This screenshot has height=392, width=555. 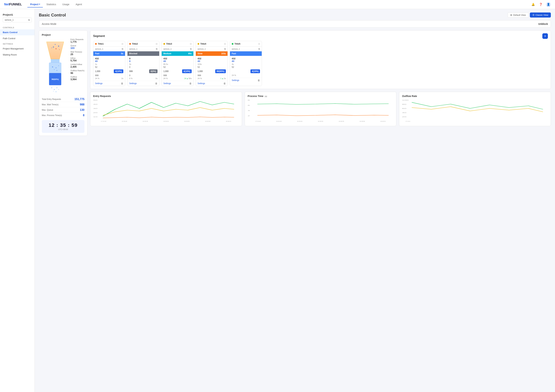 I want to click on total-entry-requests-row: Total Entry Requests 151,775, so click(x=63, y=99).